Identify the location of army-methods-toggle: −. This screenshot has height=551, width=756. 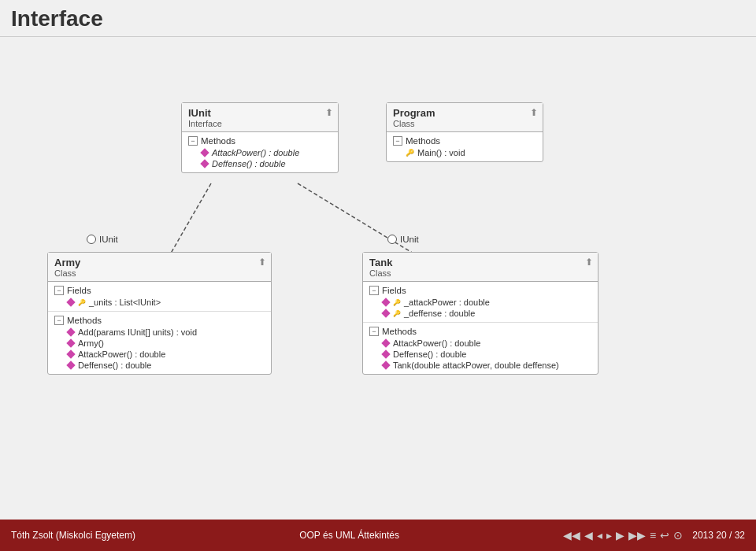
(59, 320).